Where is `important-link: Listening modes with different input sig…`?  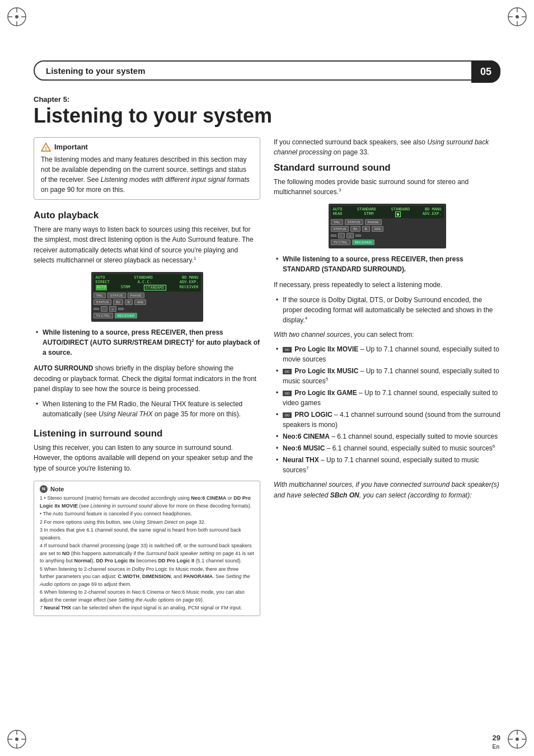
important-link: Listening modes with different input sig… is located at coordinates (175, 180).